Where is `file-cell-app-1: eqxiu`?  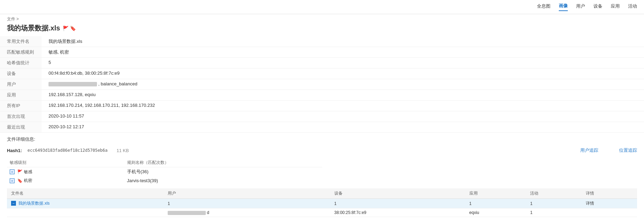
file-cell-app-1: eqxiu is located at coordinates (496, 213).